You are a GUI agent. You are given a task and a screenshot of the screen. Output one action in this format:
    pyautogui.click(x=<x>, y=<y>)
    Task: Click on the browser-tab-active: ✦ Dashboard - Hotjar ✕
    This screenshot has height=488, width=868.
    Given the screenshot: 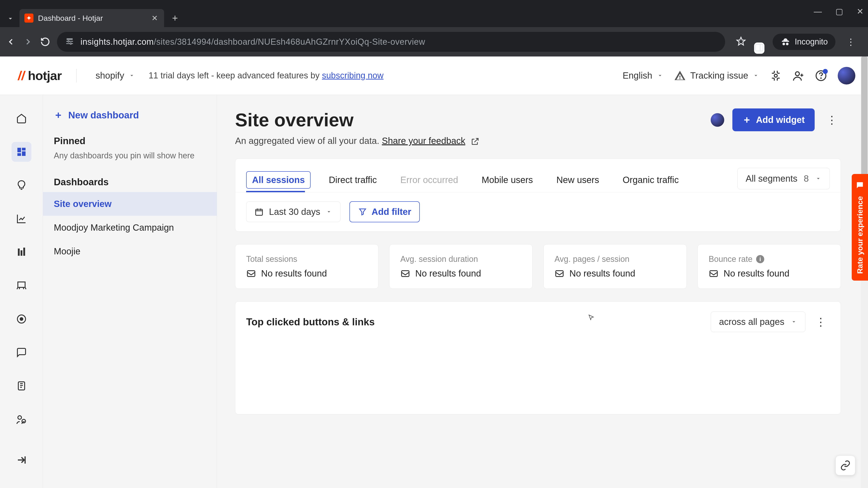 What is the action you would take?
    pyautogui.click(x=92, y=18)
    